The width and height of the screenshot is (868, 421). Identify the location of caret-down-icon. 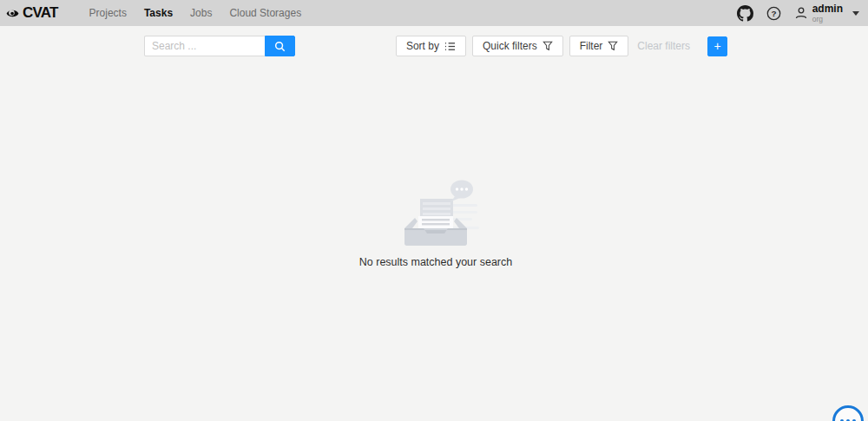
(856, 14).